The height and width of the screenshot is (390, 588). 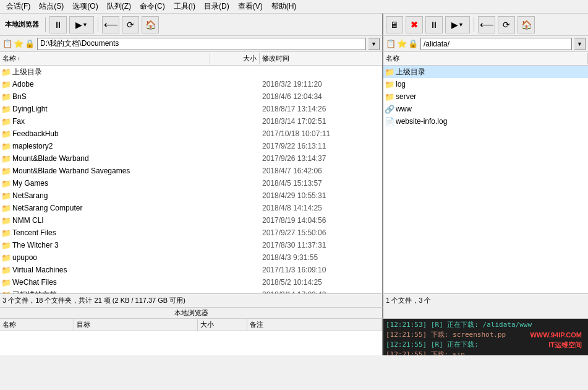 I want to click on file-name-text: DyingLight, so click(x=30, y=109).